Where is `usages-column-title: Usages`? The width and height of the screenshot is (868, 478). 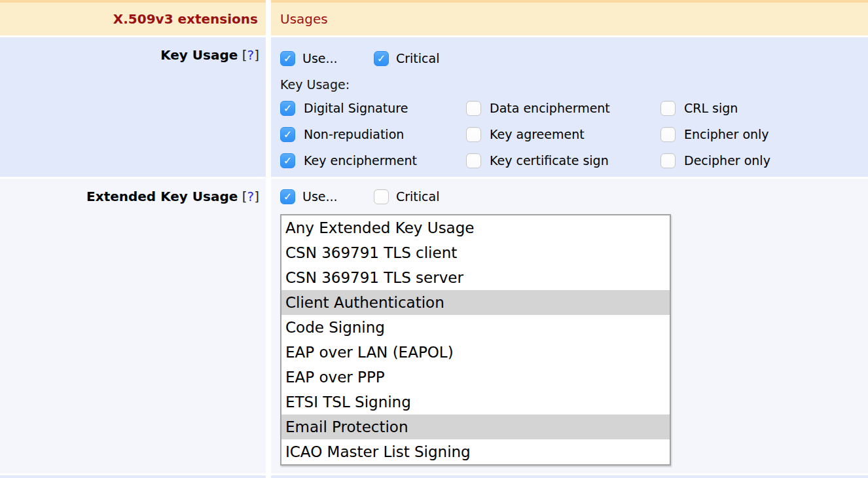 usages-column-title: Usages is located at coordinates (570, 19).